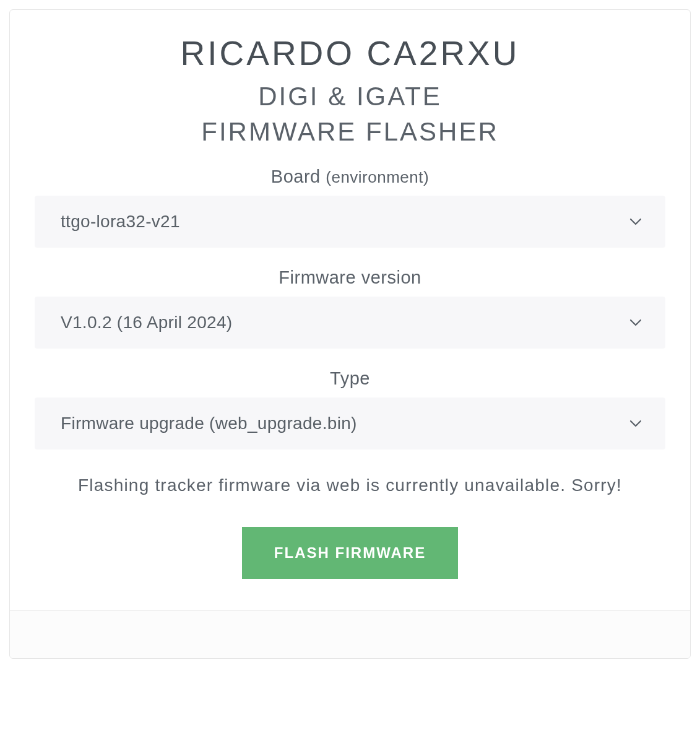 The image size is (700, 743). I want to click on type-select-wrapper: Firmware upgrade (web_upgrade.bin), so click(350, 424).